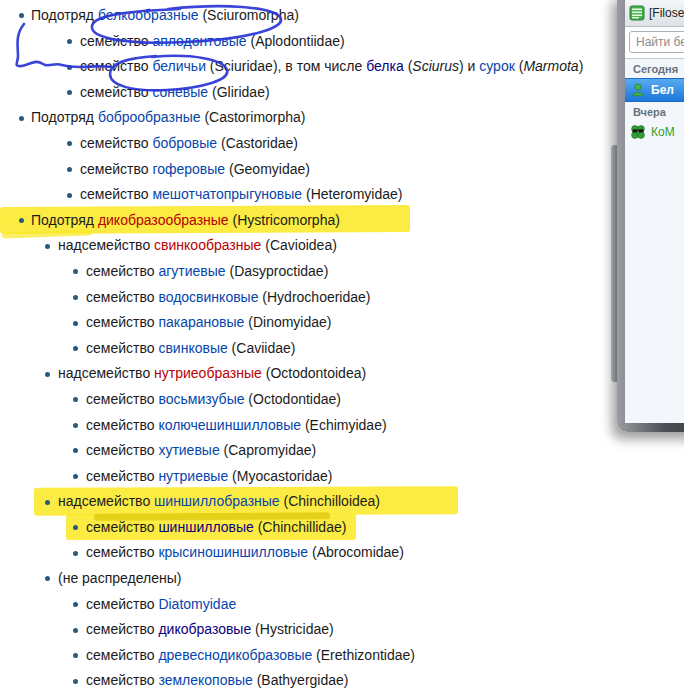  What do you see at coordinates (654, 225) in the screenshot?
I see `chat-client-area: Найти бе Сегодня Бел Вчера` at bounding box center [654, 225].